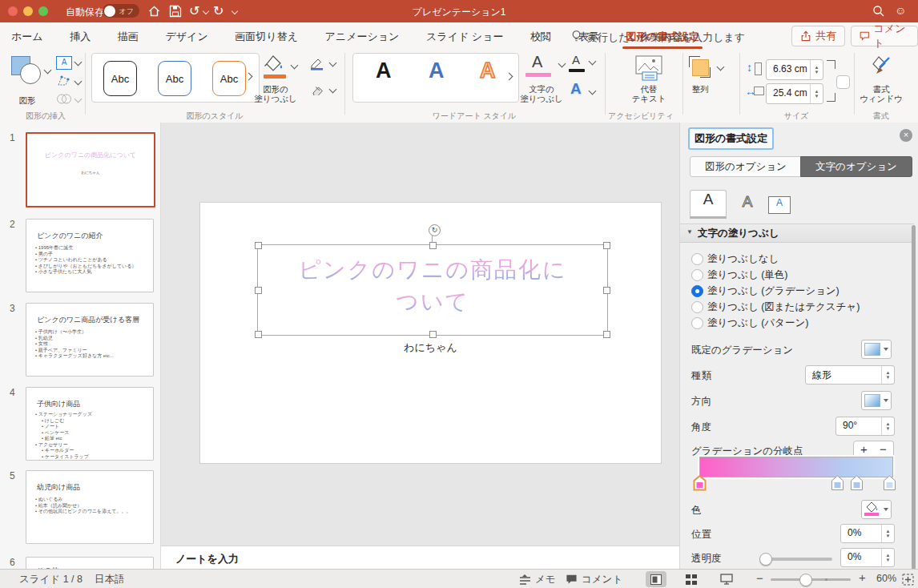  What do you see at coordinates (795, 94) in the screenshot?
I see `shape-width-input: 25.4 cm ▲▼` at bounding box center [795, 94].